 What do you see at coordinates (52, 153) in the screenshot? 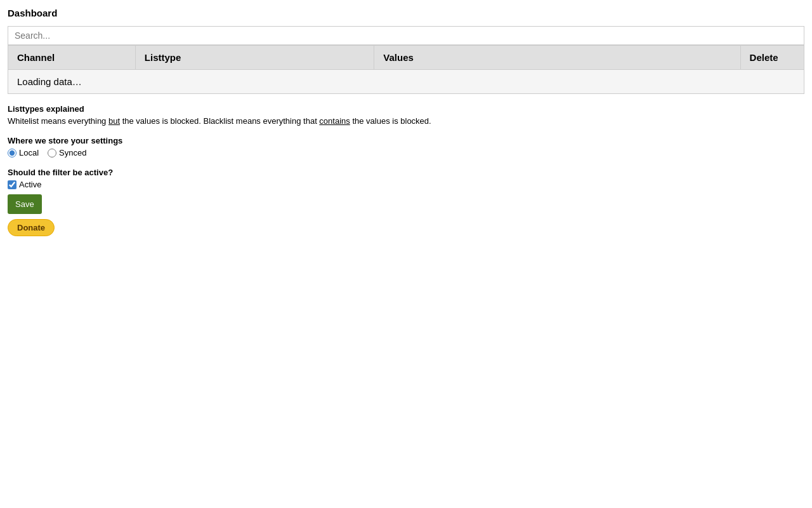
I see `storage-synced-radio` at bounding box center [52, 153].